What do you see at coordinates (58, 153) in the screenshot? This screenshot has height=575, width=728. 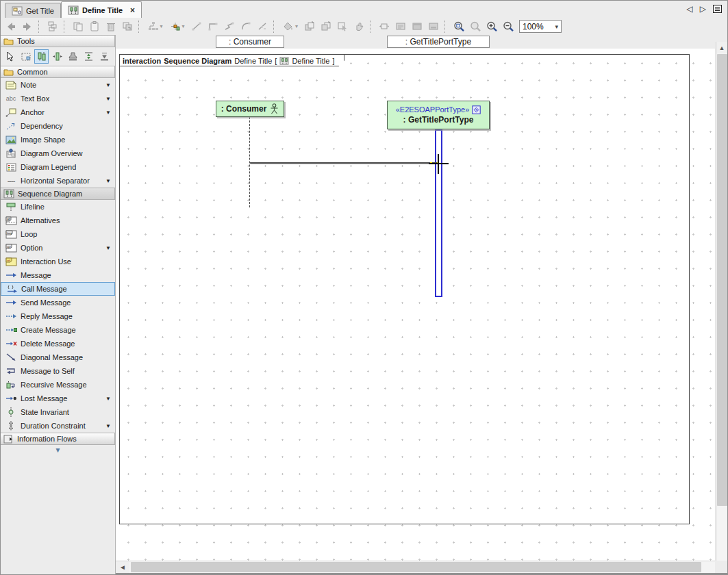 I see `palette-item-diagram-overview: Diagram Overview` at bounding box center [58, 153].